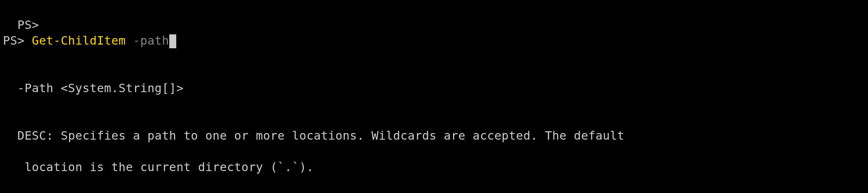  What do you see at coordinates (166, 167) in the screenshot?
I see `desc-text: location is the current directory (`.`).` at bounding box center [166, 167].